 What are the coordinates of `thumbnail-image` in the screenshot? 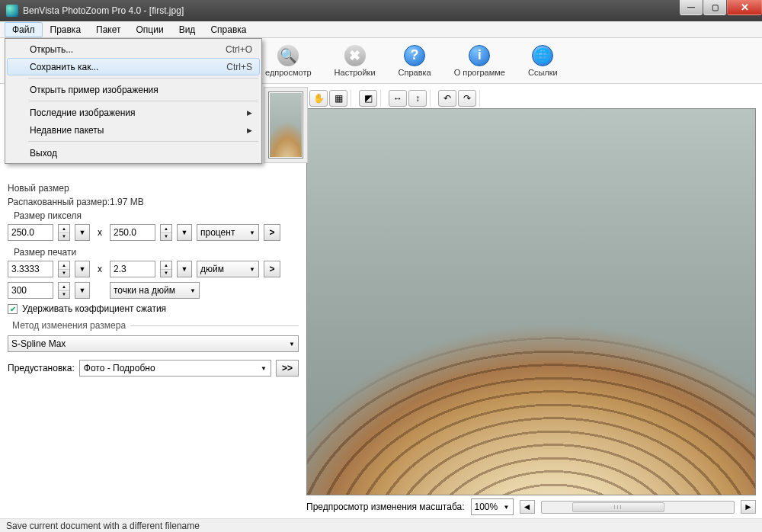 It's located at (286, 125).